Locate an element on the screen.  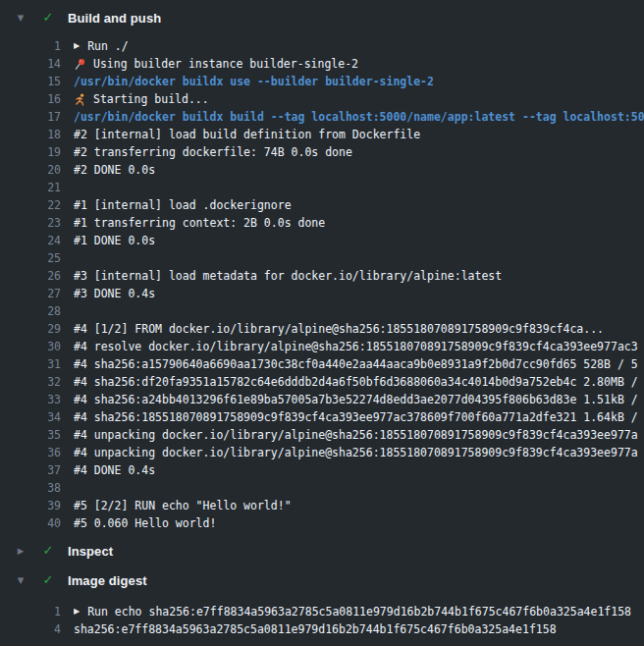
section-header-image-digest: ▼✓Image digest is located at coordinates (322, 580).